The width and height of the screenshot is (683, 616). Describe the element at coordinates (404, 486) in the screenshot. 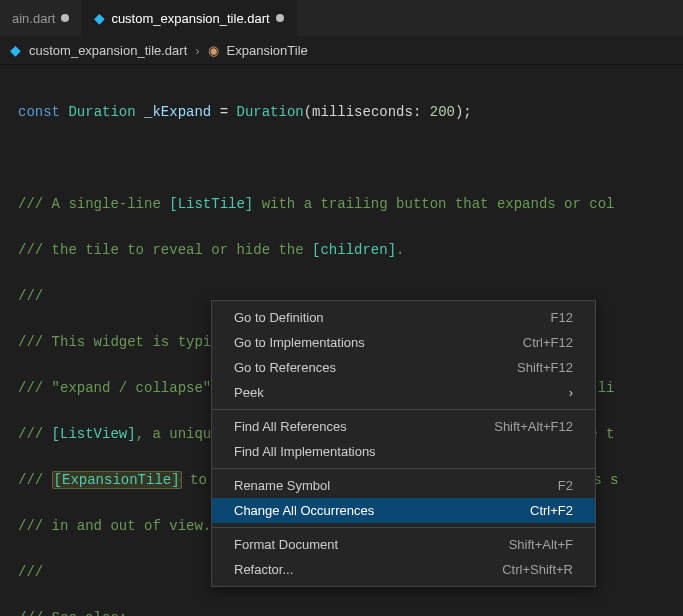

I see `menu-item-rename-symbol: Rename SymbolF2` at that location.